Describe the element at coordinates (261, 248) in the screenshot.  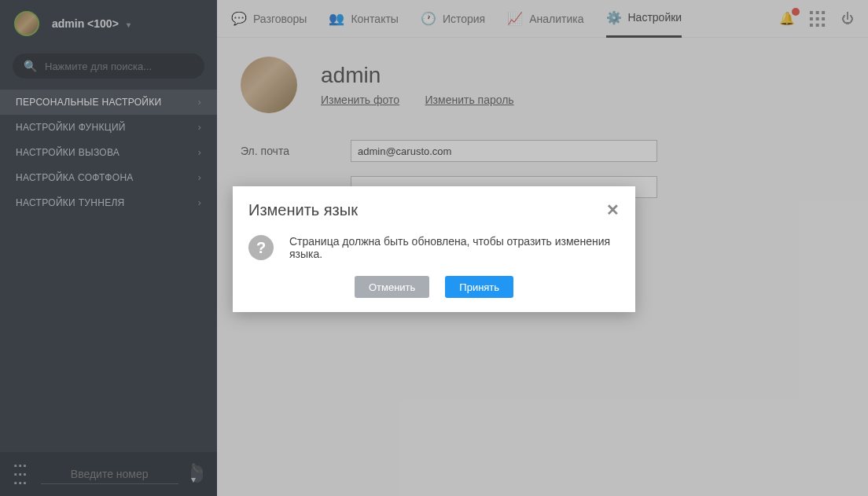
I see `question-icon: ?` at that location.